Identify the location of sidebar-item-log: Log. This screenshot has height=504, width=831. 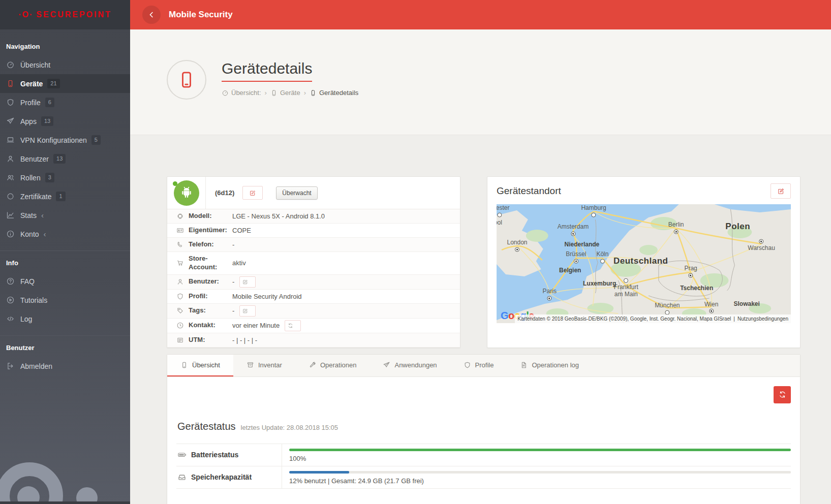
(65, 319).